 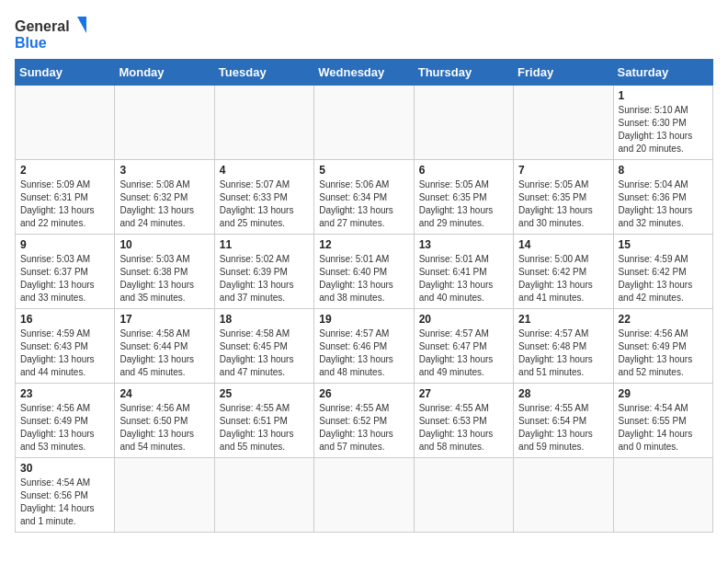 I want to click on calendar-cell: 29Sunrise: 4:54 AM Sunset: 6:55 PM Dayli…, so click(x=663, y=421).